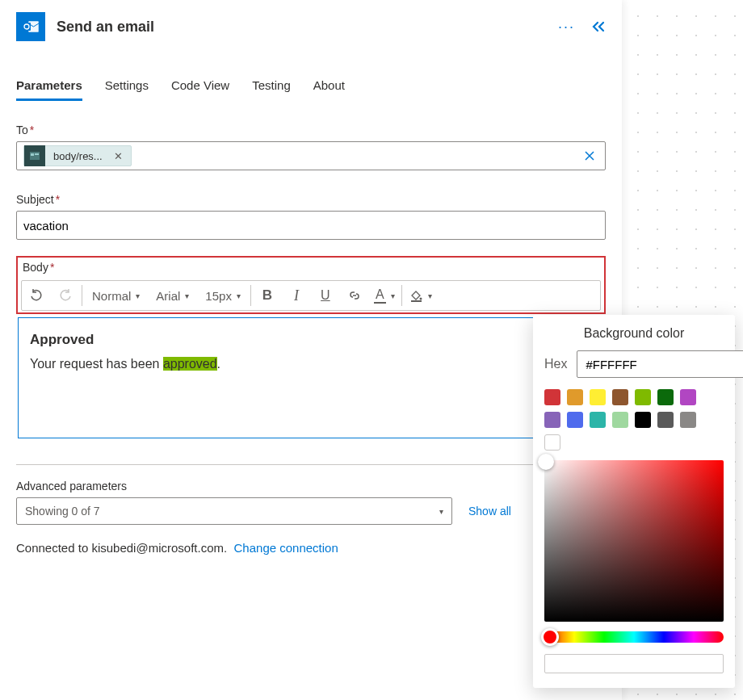 The width and height of the screenshot is (743, 700). What do you see at coordinates (267, 296) in the screenshot?
I see `bold-button: B` at bounding box center [267, 296].